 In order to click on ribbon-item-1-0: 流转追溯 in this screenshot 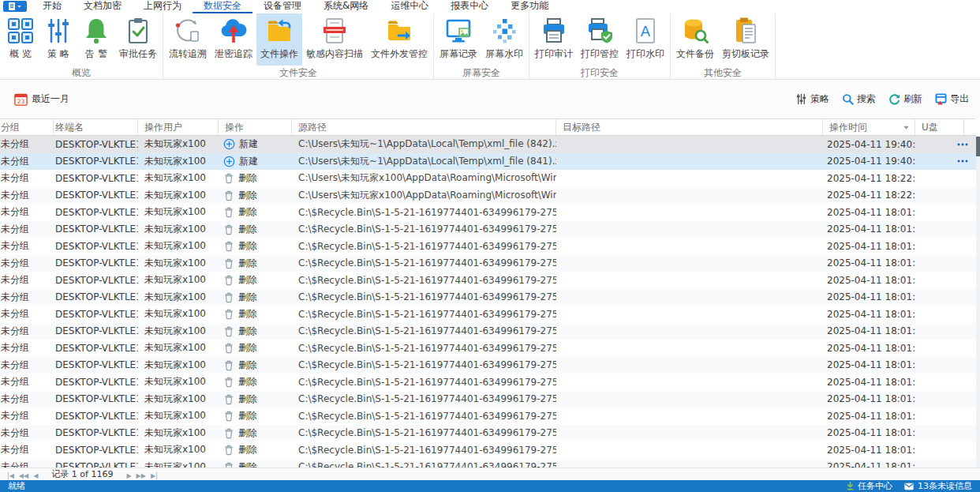, I will do `click(188, 39)`.